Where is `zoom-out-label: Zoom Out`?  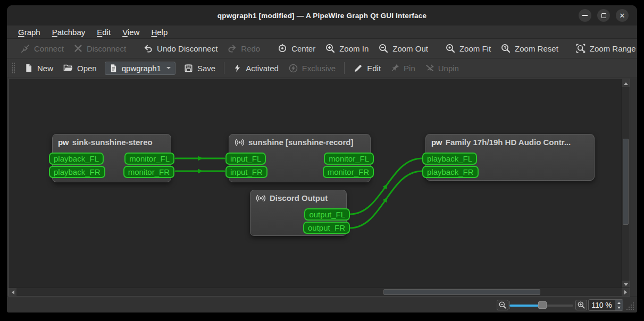 zoom-out-label: Zoom Out is located at coordinates (411, 49).